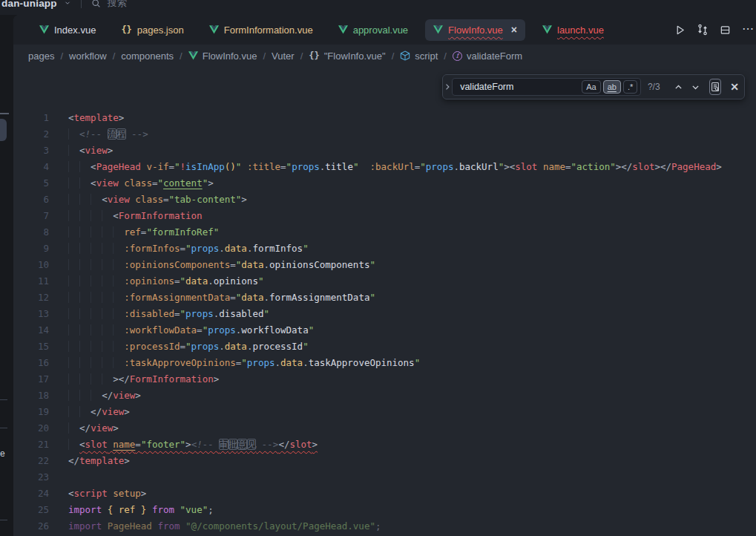  I want to click on code-line: 7 <FormInformation, so click(384, 216).